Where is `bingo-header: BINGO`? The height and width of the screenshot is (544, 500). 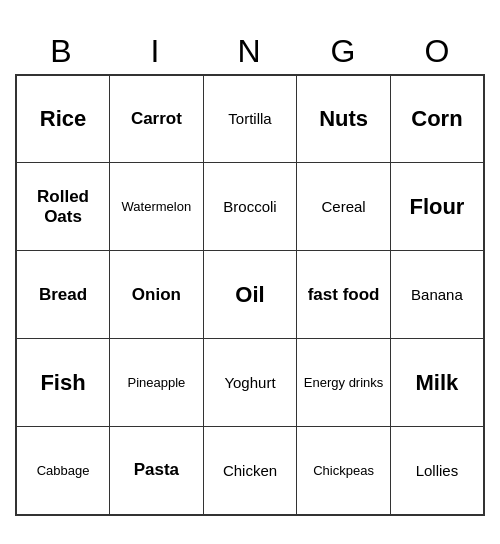 bingo-header: BINGO is located at coordinates (250, 52).